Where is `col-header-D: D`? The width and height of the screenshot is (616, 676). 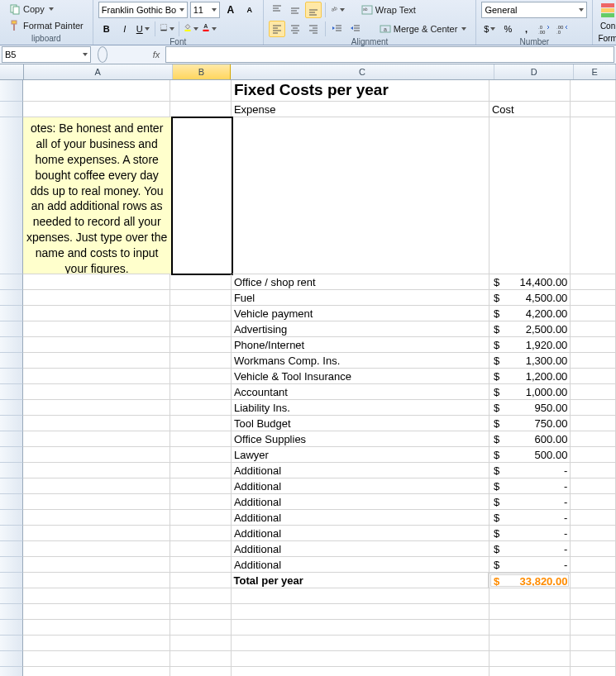 col-header-D: D is located at coordinates (534, 72).